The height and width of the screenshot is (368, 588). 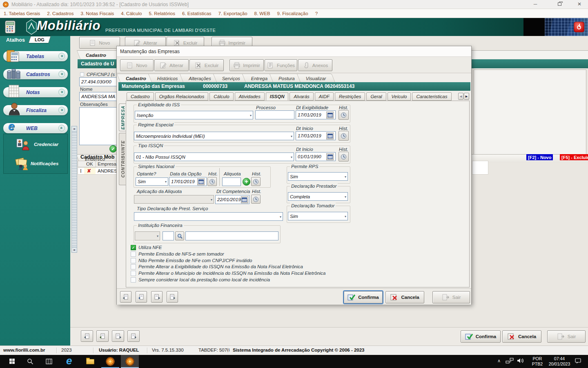 What do you see at coordinates (522, 337) in the screenshot?
I see `main-cancela-button: Cancela` at bounding box center [522, 337].